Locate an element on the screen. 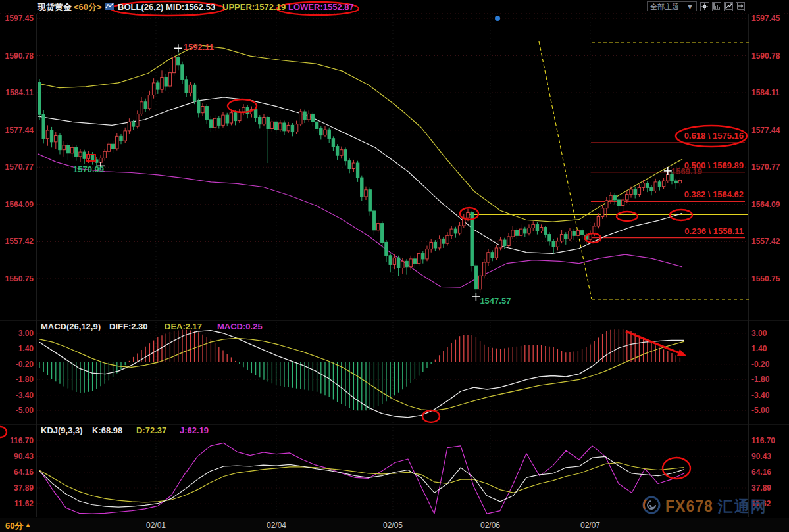  boll-params: BOLL(26,2) is located at coordinates (141, 7).